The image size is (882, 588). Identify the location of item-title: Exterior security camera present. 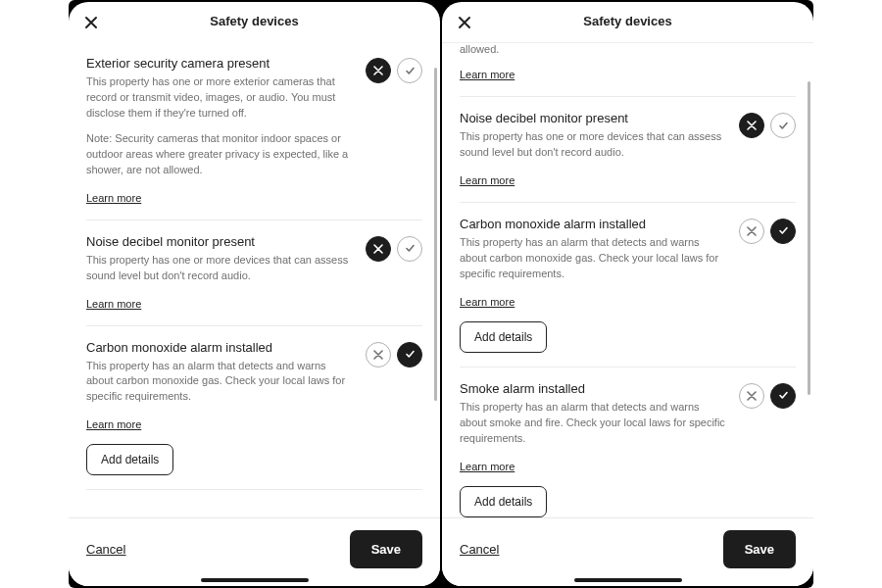
(221, 63).